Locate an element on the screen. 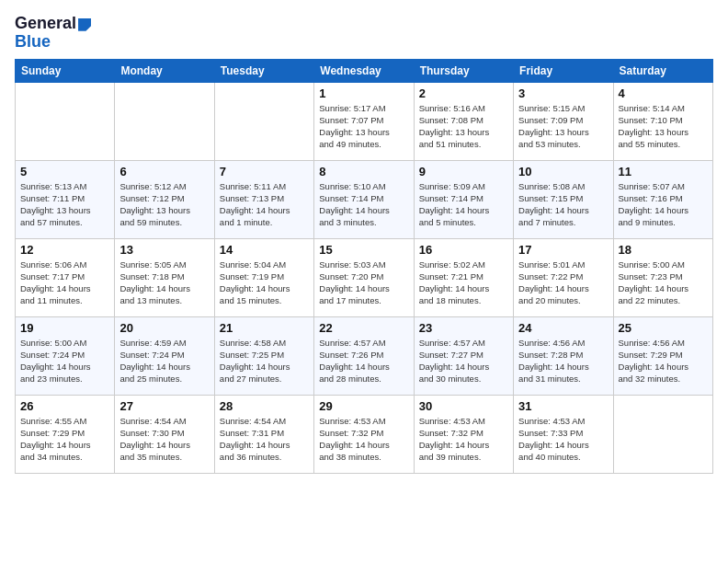  calendar-cell: 24Sunrise: 4:56 AM Sunset: 7:28 PM Dayli… is located at coordinates (563, 355).